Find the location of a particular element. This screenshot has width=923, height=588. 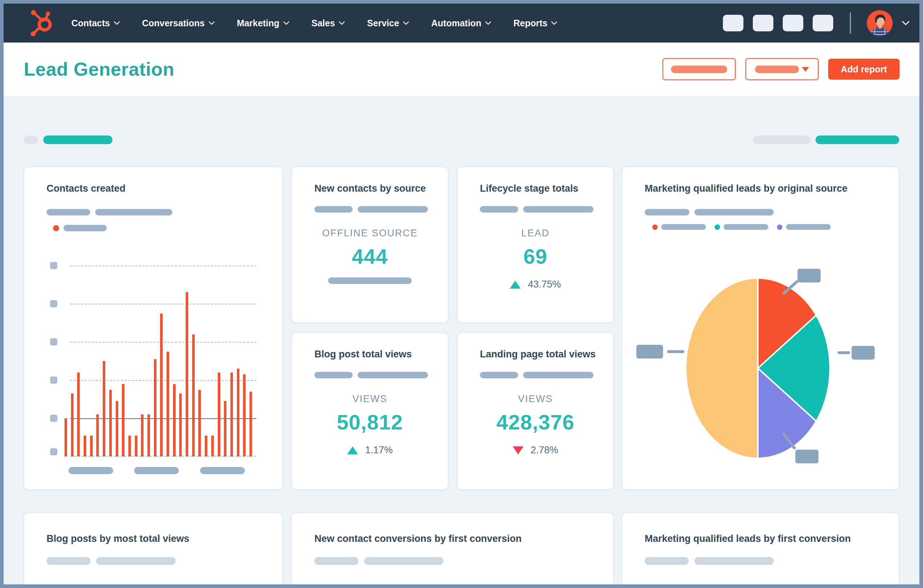

metric-value: 69 is located at coordinates (535, 257).